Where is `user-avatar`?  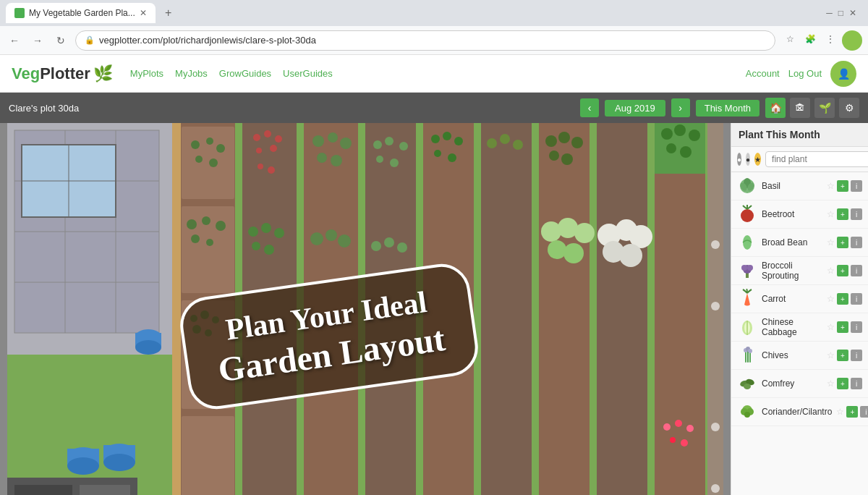
user-avatar is located at coordinates (852, 41).